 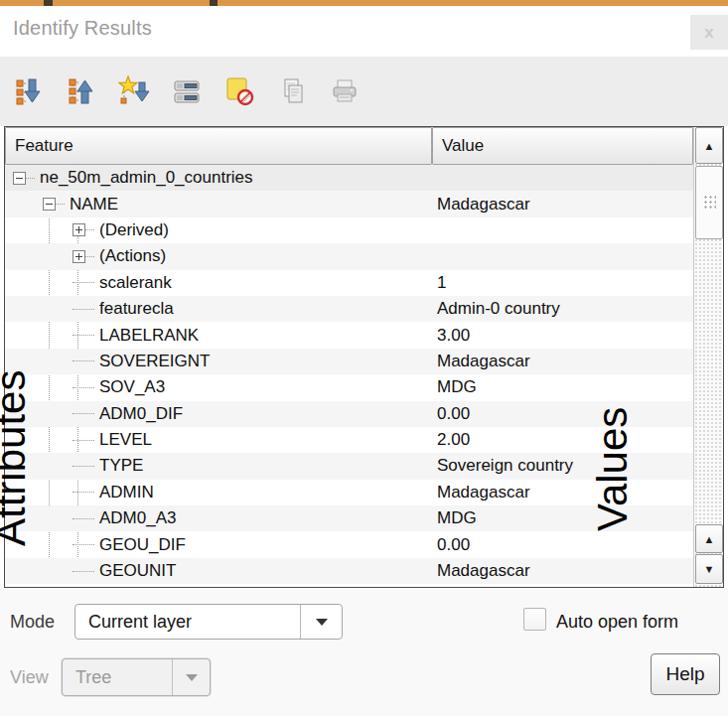 I want to click on collapse-tree-button, so click(x=81, y=91).